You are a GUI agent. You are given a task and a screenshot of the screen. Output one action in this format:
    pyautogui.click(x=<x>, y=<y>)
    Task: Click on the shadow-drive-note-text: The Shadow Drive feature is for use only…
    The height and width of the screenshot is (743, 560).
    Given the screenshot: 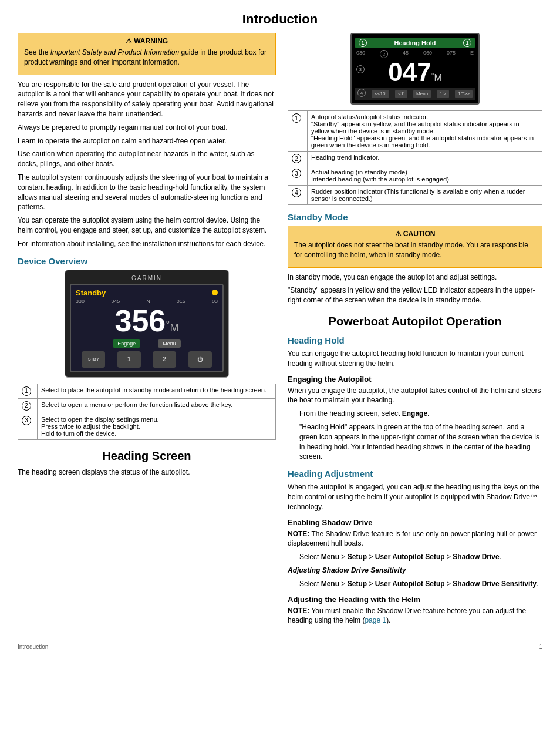 What is the action you would take?
    pyautogui.click(x=412, y=539)
    